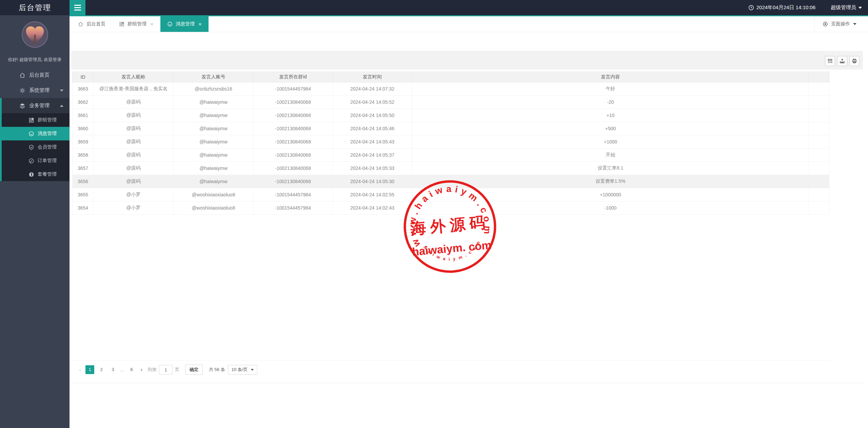  What do you see at coordinates (854, 61) in the screenshot?
I see `print-button` at bounding box center [854, 61].